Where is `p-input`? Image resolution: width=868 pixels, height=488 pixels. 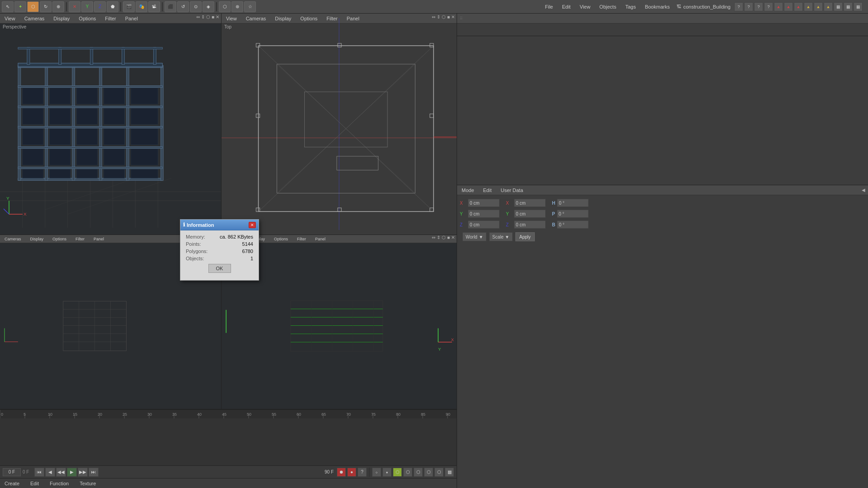
p-input is located at coordinates (573, 214).